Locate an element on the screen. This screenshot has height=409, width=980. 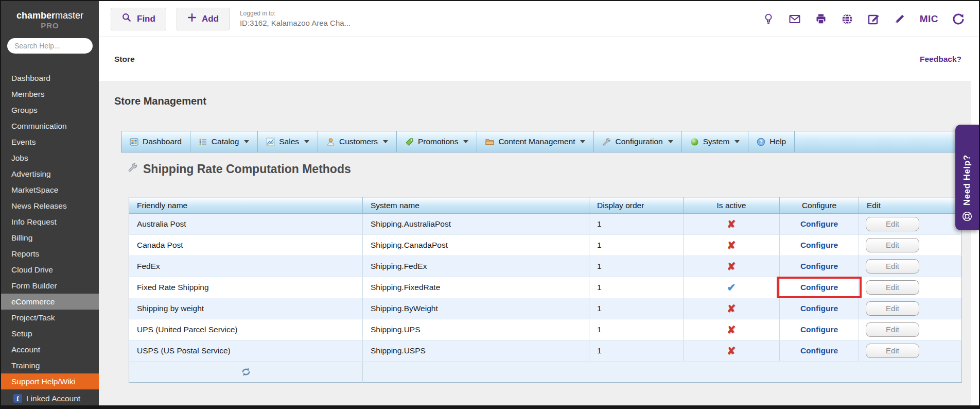
store-tab-dashboard: Dashboard is located at coordinates (156, 142).